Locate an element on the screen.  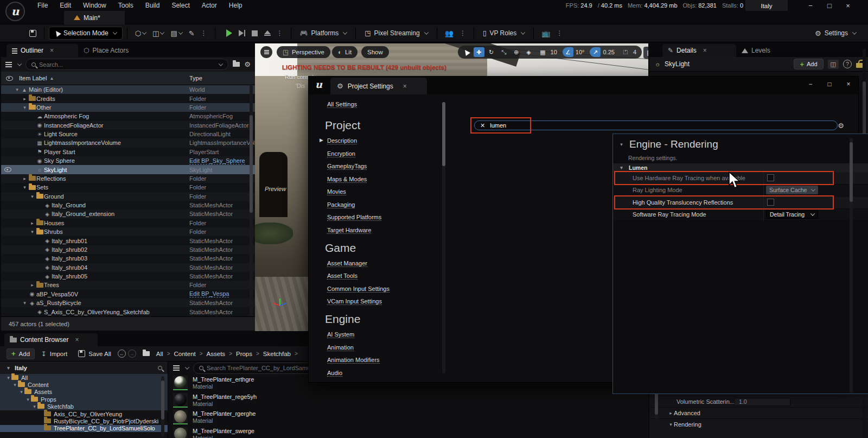
outliner-row: ◈S_Axis_CC_by_OliverYeung_SketchfabStati… is located at coordinates (128, 312).